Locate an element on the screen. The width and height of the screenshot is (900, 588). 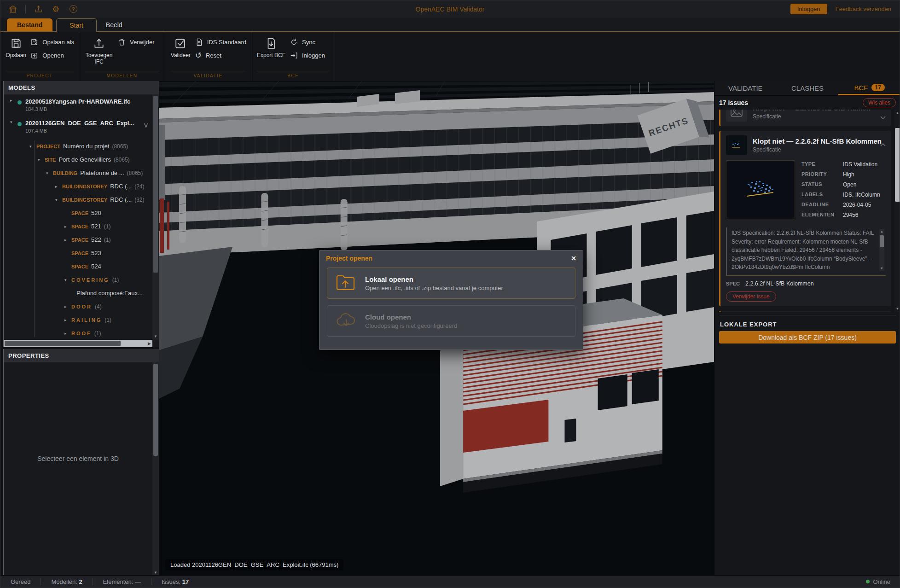
issues-count: 17 issues is located at coordinates (734, 103).